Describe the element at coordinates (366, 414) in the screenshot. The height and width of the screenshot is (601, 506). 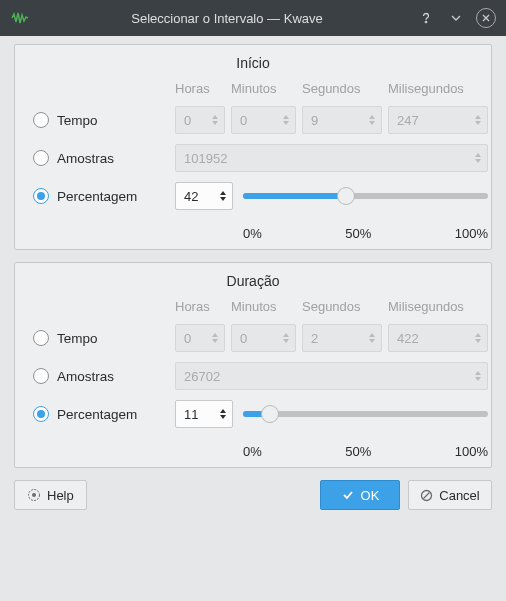
I see `duration-slider` at that location.